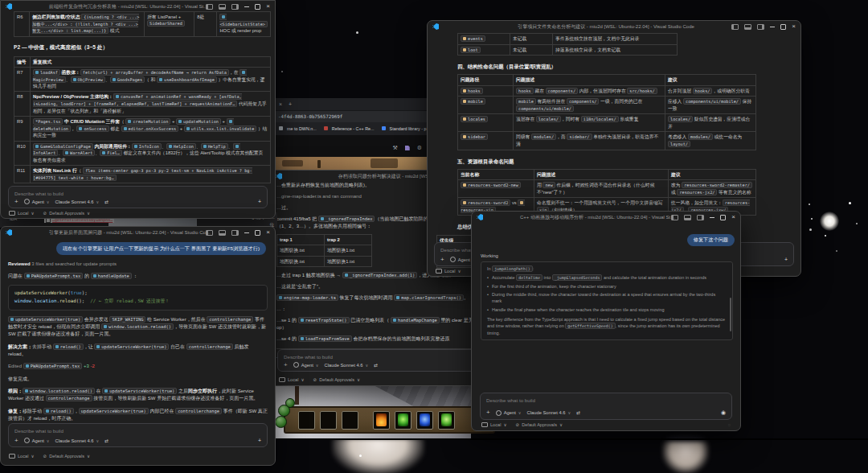  What do you see at coordinates (395, 148) in the screenshot?
I see `wrench-icon: ⚒` at bounding box center [395, 148].